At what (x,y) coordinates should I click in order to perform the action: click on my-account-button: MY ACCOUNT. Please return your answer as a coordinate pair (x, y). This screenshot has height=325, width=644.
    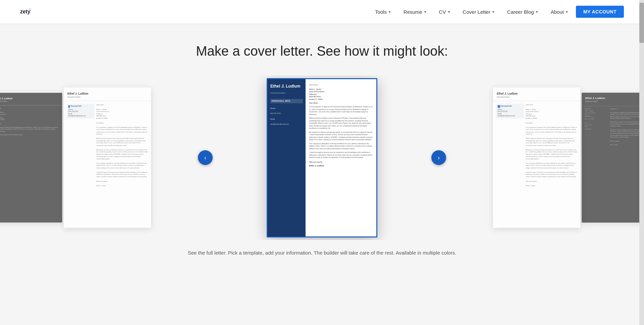
    Looking at the image, I should click on (600, 12).